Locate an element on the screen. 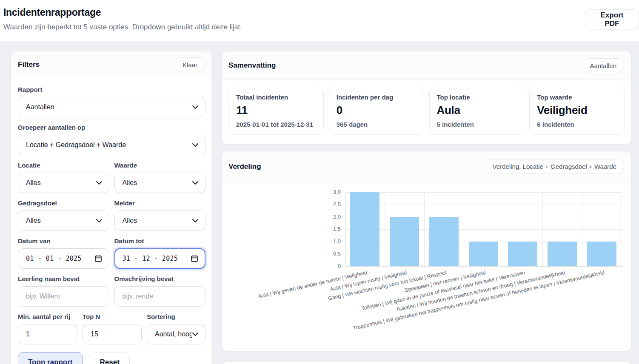  next-panel-partial is located at coordinates (426, 363).